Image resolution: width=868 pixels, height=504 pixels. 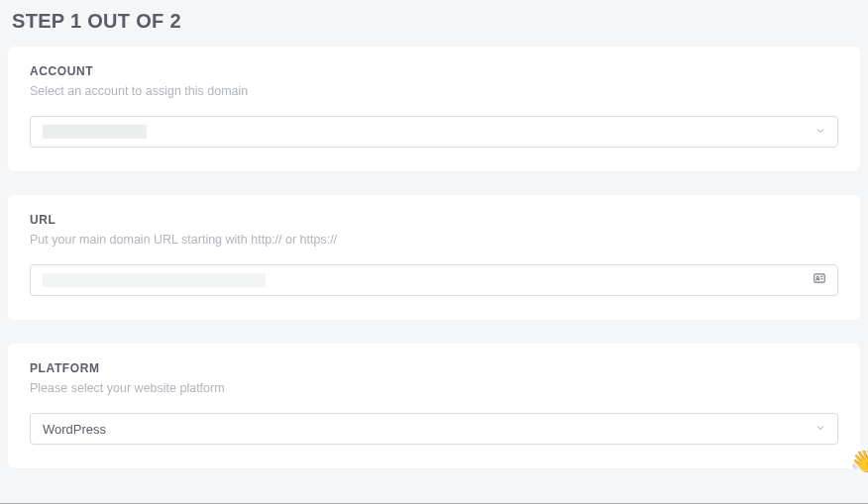 What do you see at coordinates (95, 132) in the screenshot?
I see `account-selected-redacted` at bounding box center [95, 132].